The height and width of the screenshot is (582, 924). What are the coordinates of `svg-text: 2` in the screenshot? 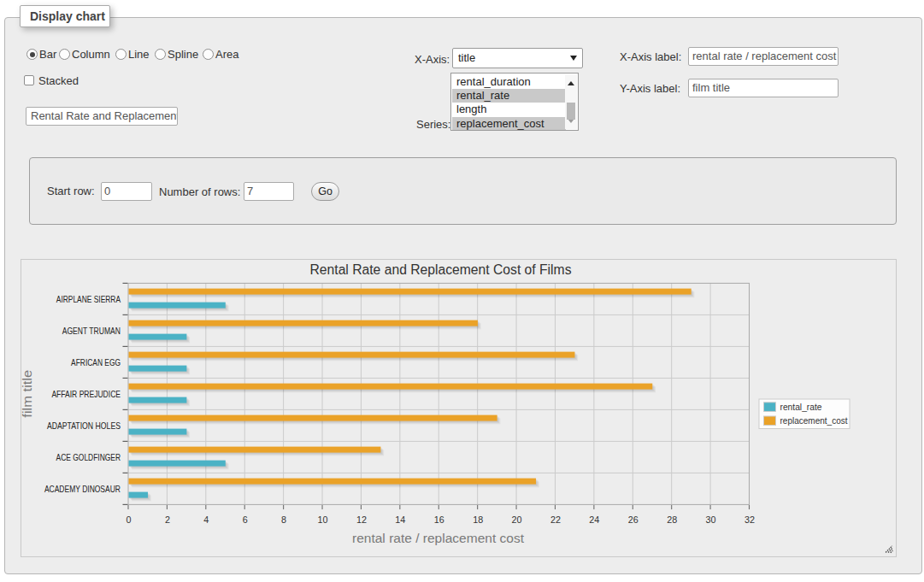 It's located at (168, 520).